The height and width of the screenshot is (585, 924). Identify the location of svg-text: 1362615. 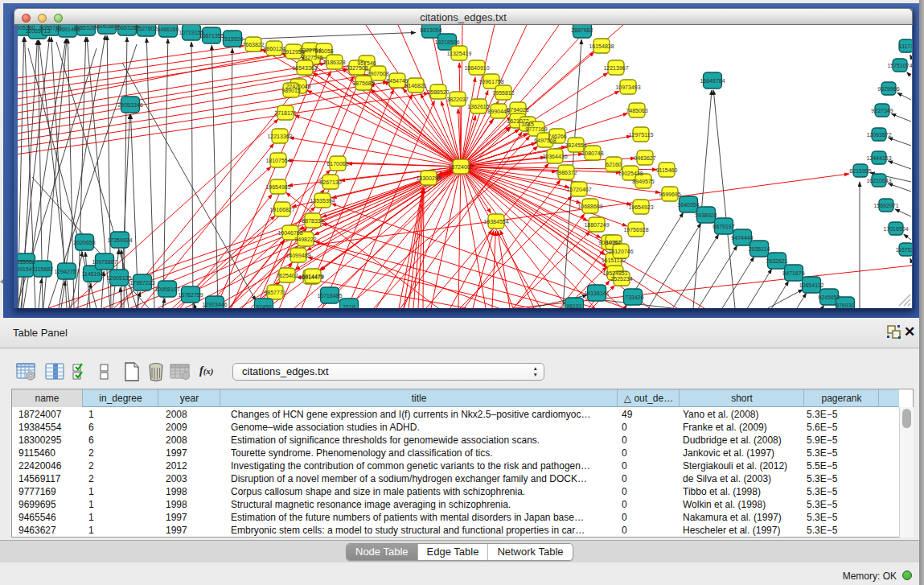
(478, 106).